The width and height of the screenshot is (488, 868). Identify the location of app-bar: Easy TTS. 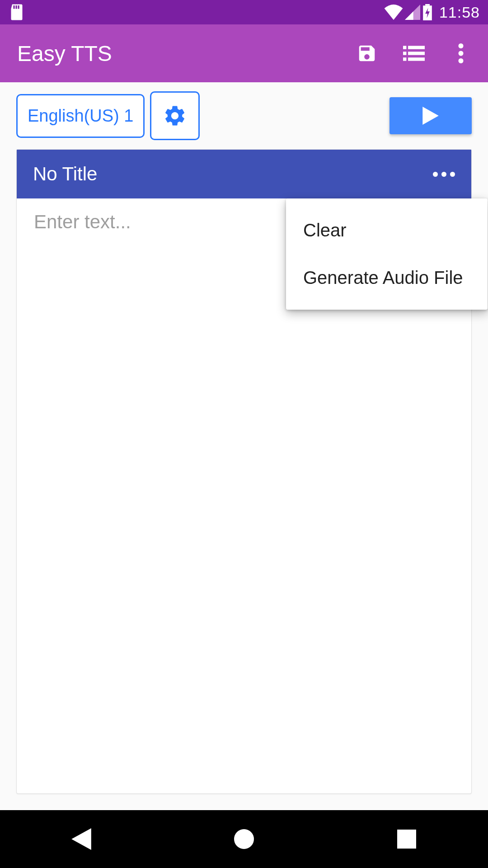
(244, 53).